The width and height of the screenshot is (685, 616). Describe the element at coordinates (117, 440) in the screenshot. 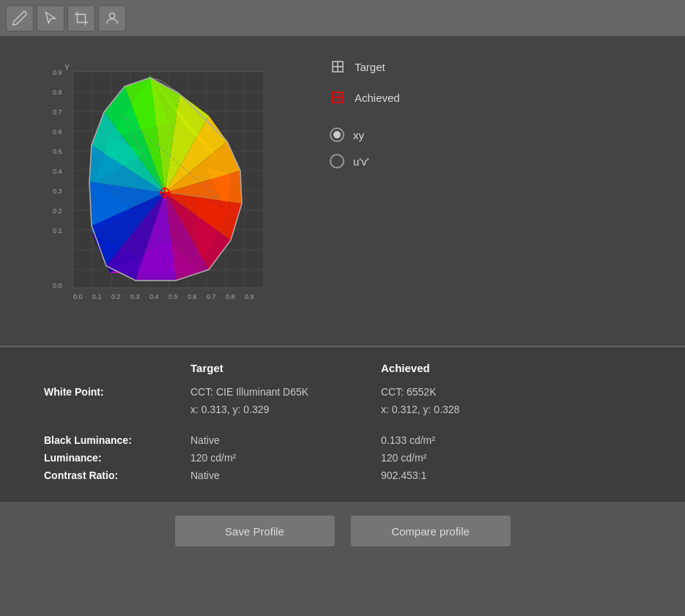

I see `black-luminance-label: Black Luminance:` at that location.